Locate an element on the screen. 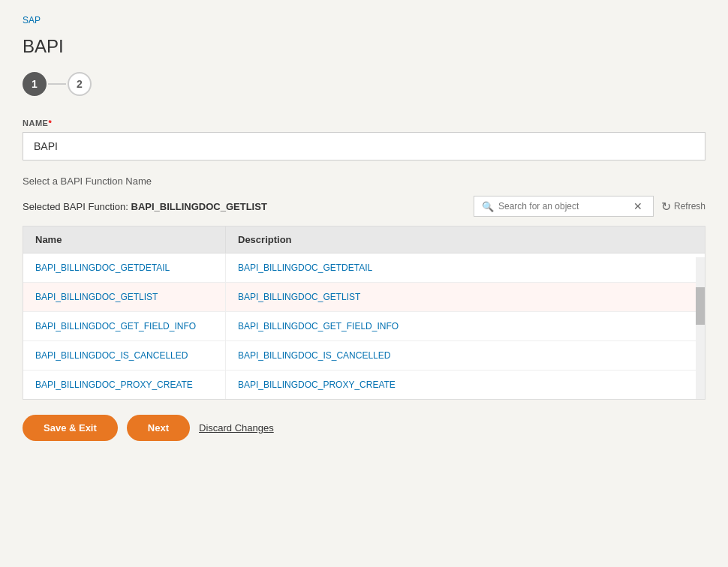 The height and width of the screenshot is (567, 728). scrollbar-track is located at coordinates (700, 328).